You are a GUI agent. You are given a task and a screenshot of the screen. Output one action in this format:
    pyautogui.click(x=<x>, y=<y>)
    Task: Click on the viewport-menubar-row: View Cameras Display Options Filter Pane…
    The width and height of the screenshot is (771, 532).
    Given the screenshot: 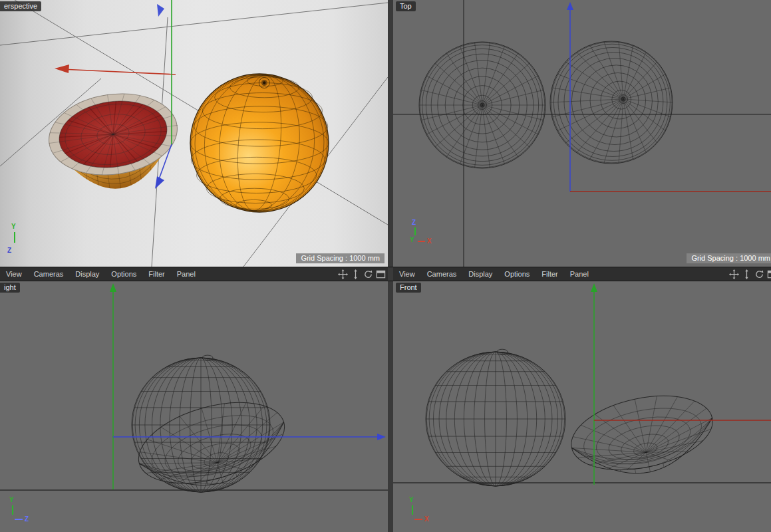 What is the action you would take?
    pyautogui.click(x=386, y=274)
    